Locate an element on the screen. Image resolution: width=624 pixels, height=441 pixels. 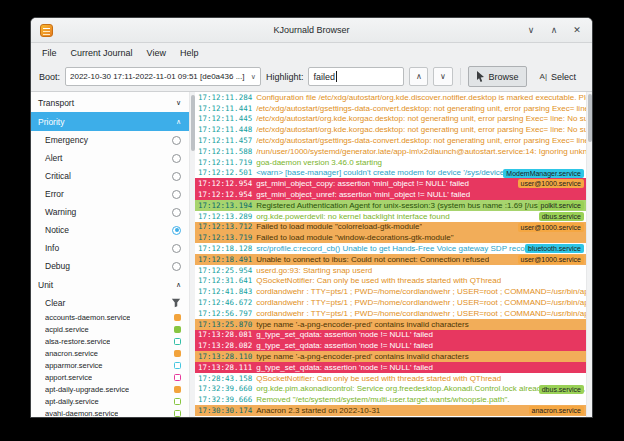
unit-item: apparmor.service is located at coordinates (110, 365).